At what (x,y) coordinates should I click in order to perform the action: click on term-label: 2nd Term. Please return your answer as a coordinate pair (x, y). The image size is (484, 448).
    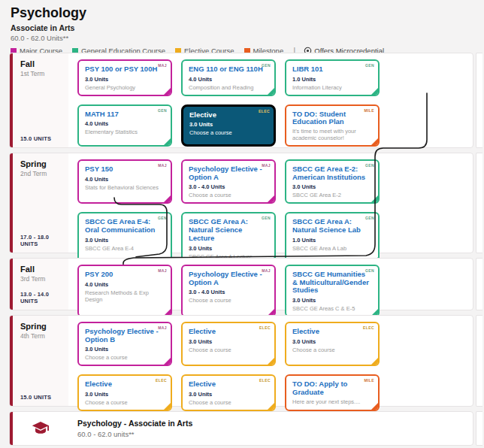
    Looking at the image, I should click on (44, 174).